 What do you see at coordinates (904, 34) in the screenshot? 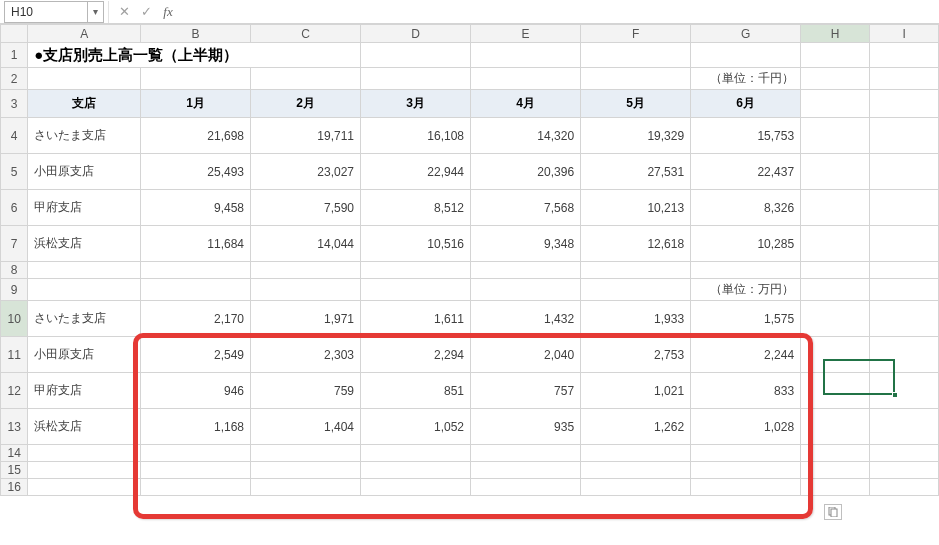
I see `col-header-I: I` at bounding box center [904, 34].